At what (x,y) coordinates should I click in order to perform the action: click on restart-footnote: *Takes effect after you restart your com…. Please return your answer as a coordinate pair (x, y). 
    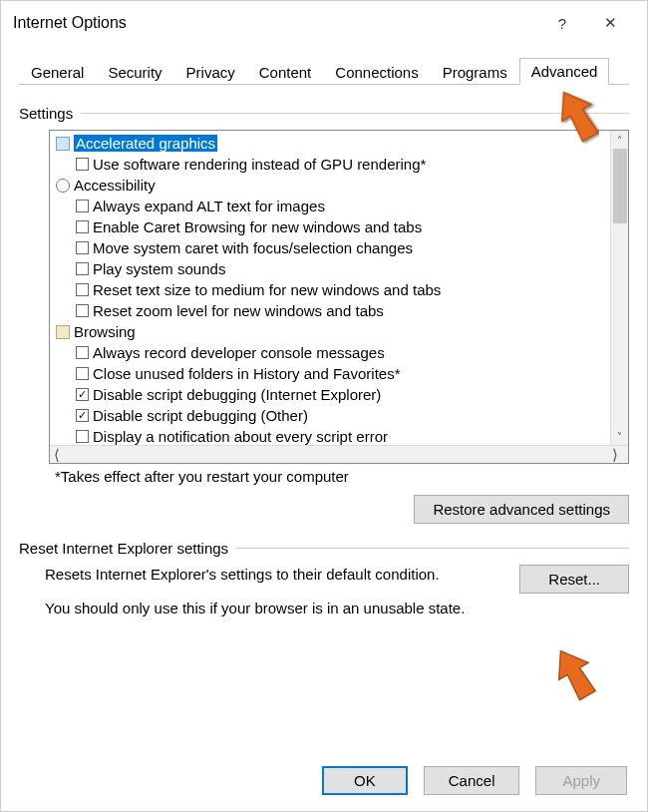
    Looking at the image, I should click on (342, 477).